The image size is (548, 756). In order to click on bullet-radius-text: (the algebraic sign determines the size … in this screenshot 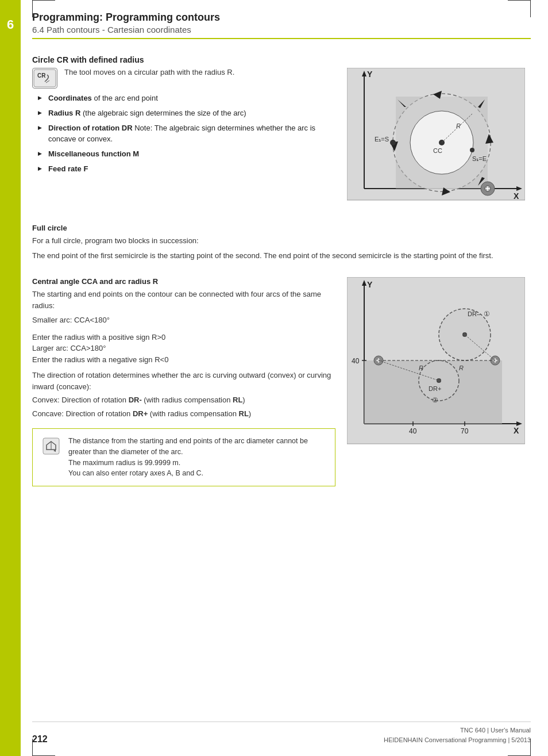, I will do `click(163, 113)`.